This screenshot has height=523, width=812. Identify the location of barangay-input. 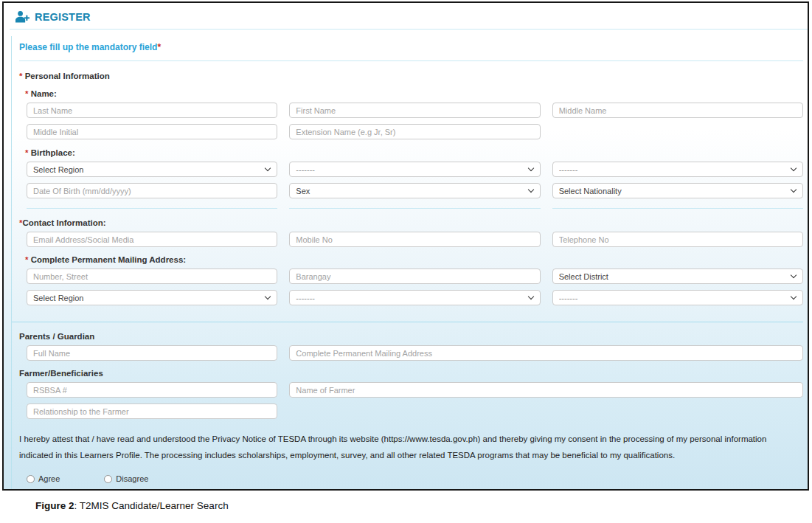
(414, 276).